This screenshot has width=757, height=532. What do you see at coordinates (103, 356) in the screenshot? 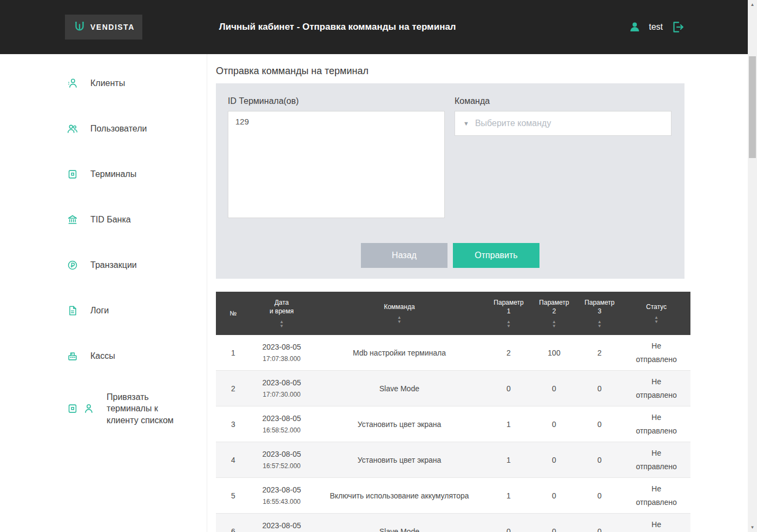
I see `sidebar-item-label: Кассы` at bounding box center [103, 356].